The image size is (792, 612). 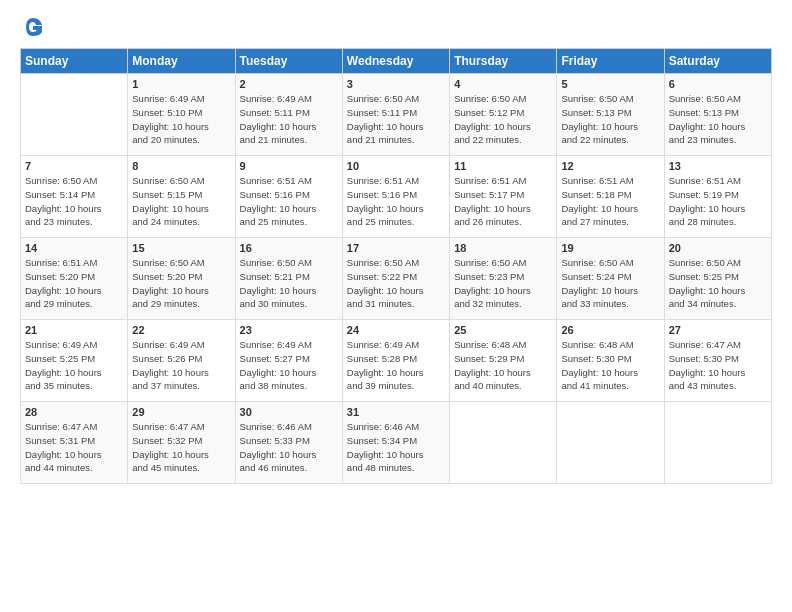 What do you see at coordinates (610, 166) in the screenshot?
I see `day-number: 12` at bounding box center [610, 166].